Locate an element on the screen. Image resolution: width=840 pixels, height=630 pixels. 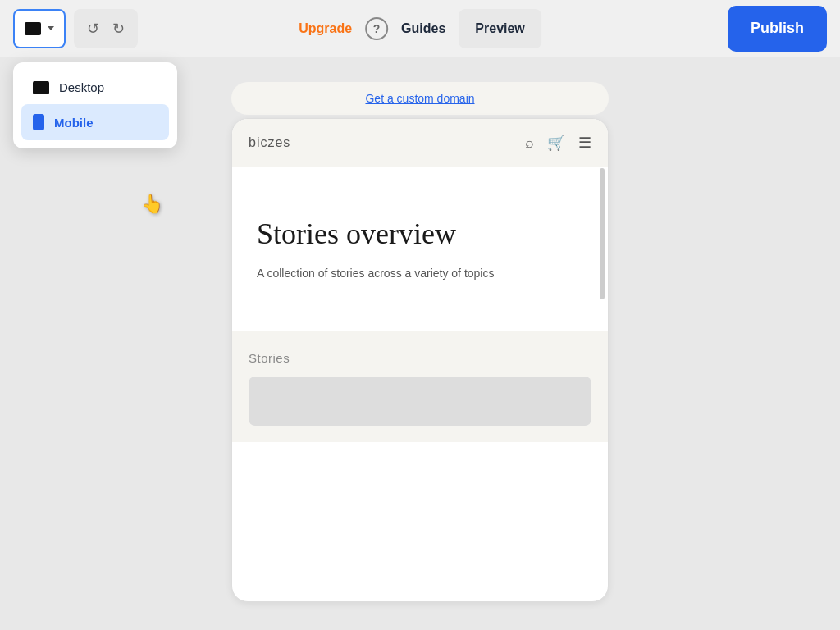
preview-button: Preview is located at coordinates (500, 29).